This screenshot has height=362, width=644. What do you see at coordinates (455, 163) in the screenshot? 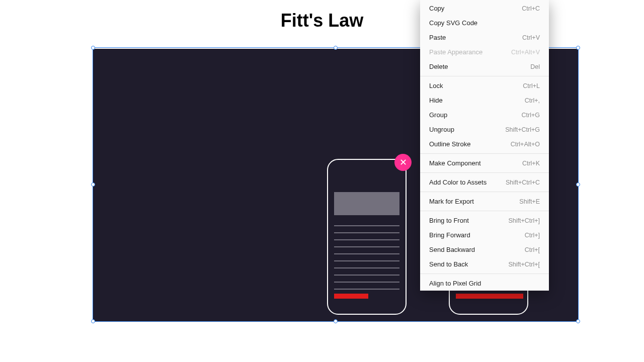
I see `menu-item-label: Make Component` at bounding box center [455, 163].